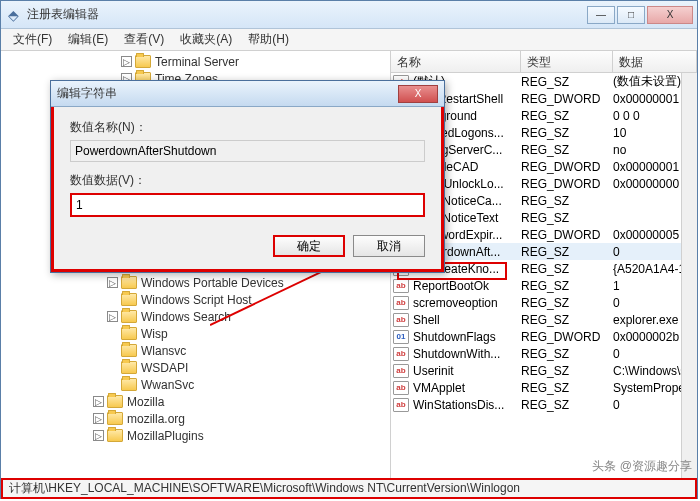  Describe the element at coordinates (268, 40) in the screenshot. I see `menu-help: 帮助(H)` at that location.